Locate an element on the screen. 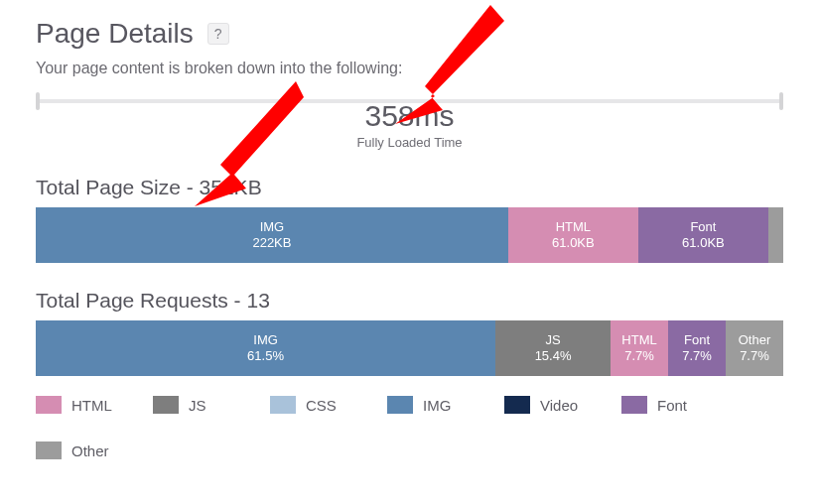 The width and height of the screenshot is (819, 504). bar-segment-js: JS15.4% is located at coordinates (553, 348).